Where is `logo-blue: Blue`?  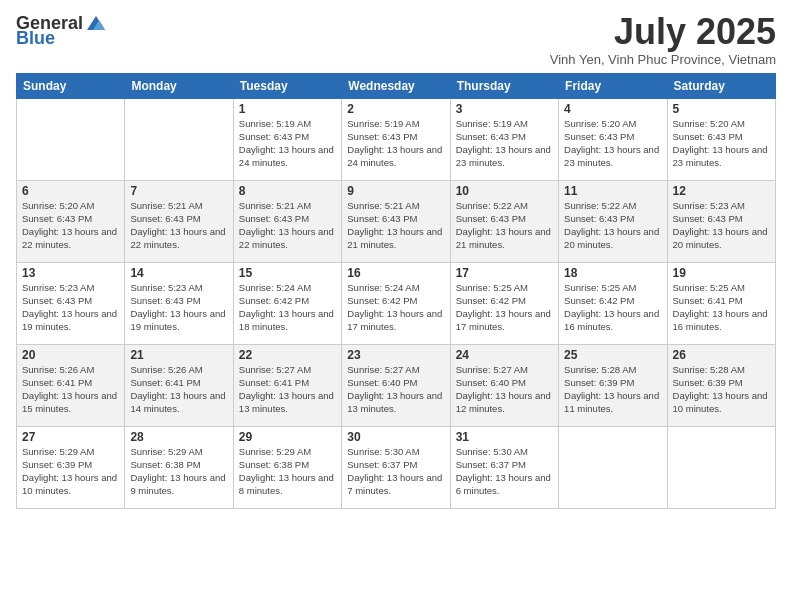 logo-blue: Blue is located at coordinates (36, 38).